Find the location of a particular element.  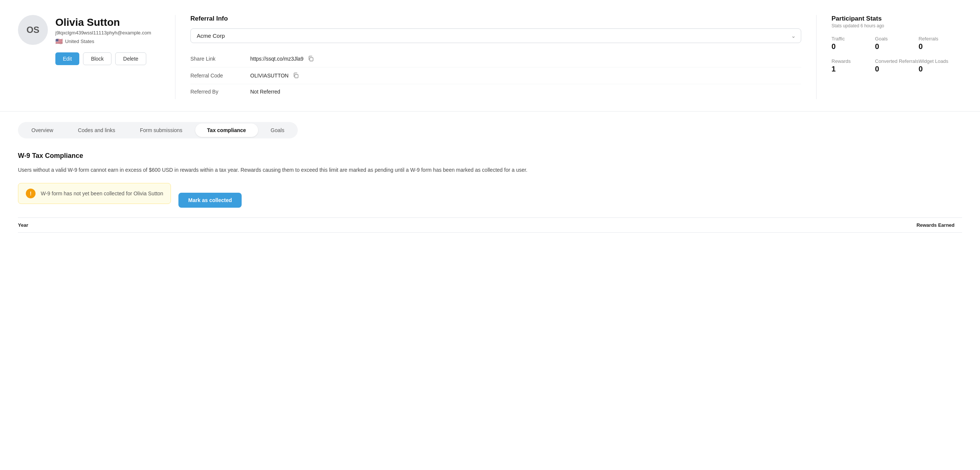

mark-as-collected-button: Mark as collected is located at coordinates (210, 200).